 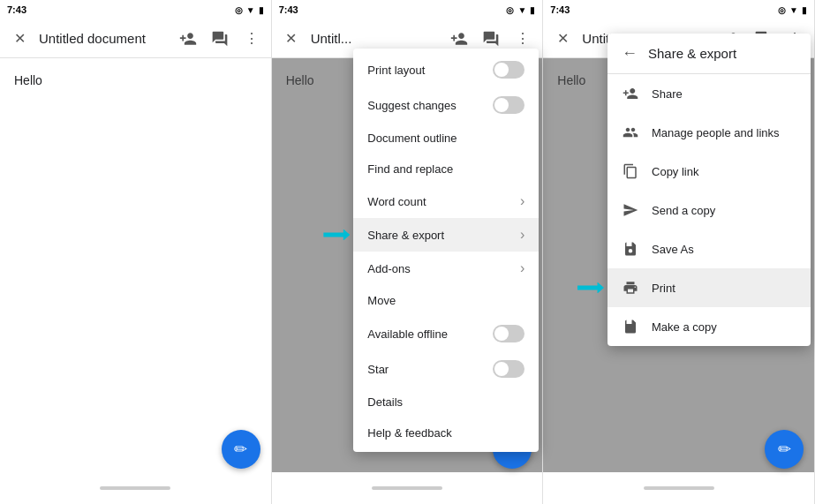 What do you see at coordinates (241, 449) in the screenshot?
I see `fab-1: ✏` at bounding box center [241, 449].